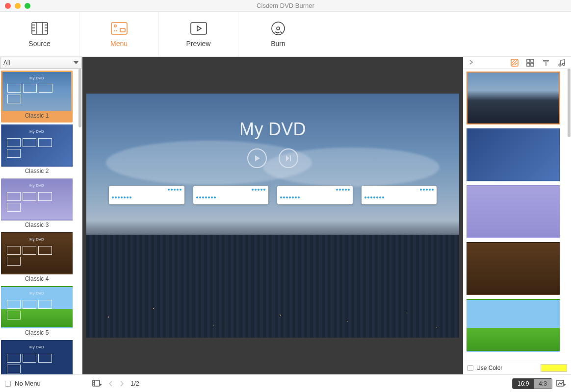 The image size is (571, 392). What do you see at coordinates (37, 172) in the screenshot?
I see `template-name: Classic 2` at bounding box center [37, 172].